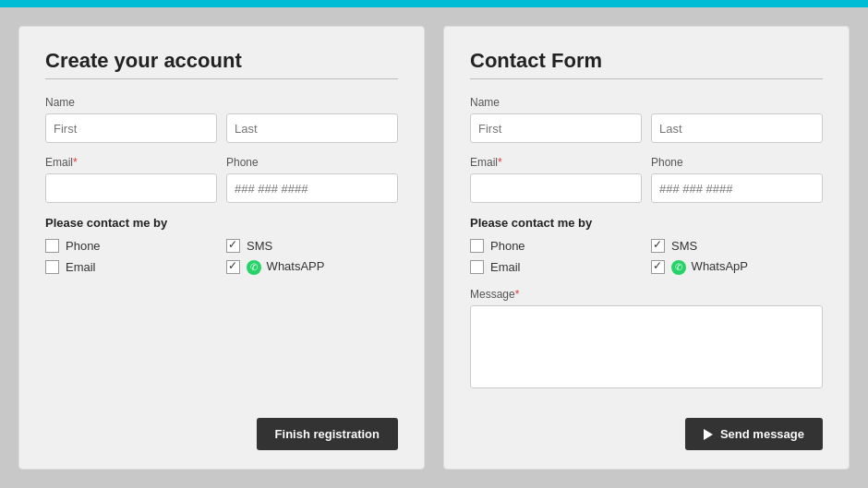 Image resolution: width=868 pixels, height=488 pixels. Describe the element at coordinates (259, 245) in the screenshot. I see `registration-sms-check-label: SMS` at that location.